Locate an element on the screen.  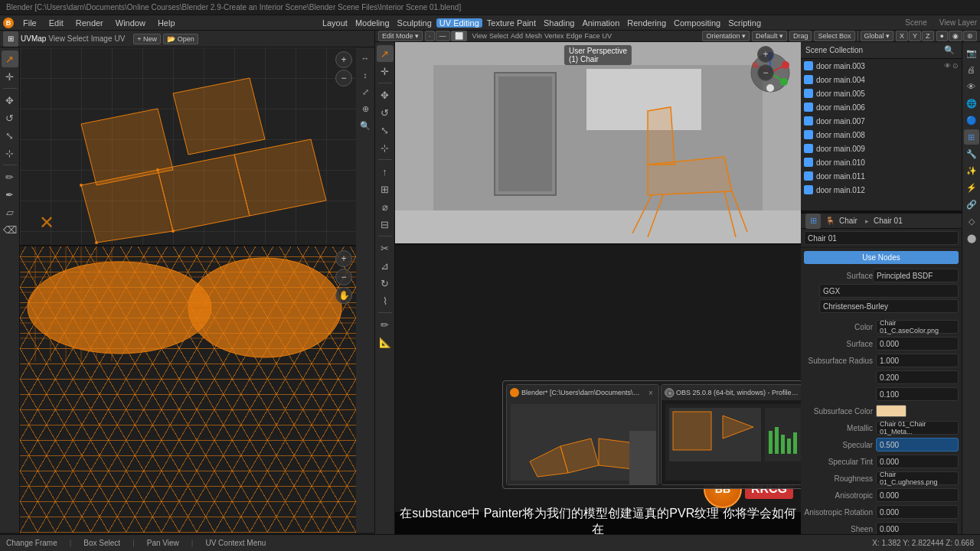
uv-editor-mode-btn: ⊞ is located at coordinates (11, 39).